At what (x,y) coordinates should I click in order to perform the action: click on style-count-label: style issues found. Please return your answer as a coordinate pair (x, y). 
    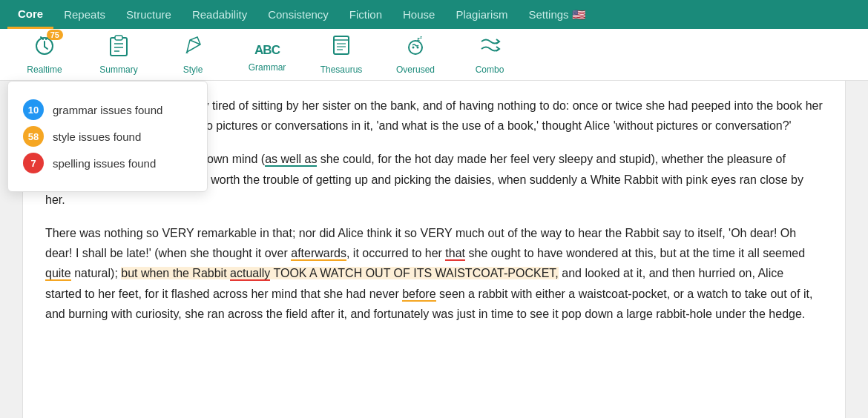
    Looking at the image, I should click on (96, 136).